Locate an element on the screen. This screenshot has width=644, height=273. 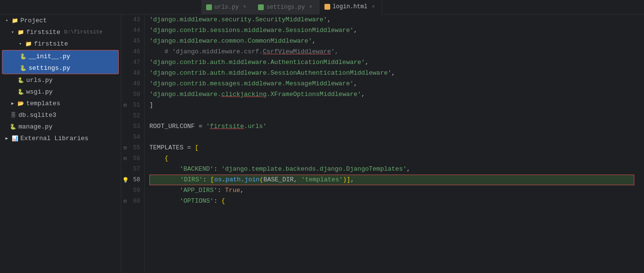
line-53: 53 is located at coordinates (133, 127).